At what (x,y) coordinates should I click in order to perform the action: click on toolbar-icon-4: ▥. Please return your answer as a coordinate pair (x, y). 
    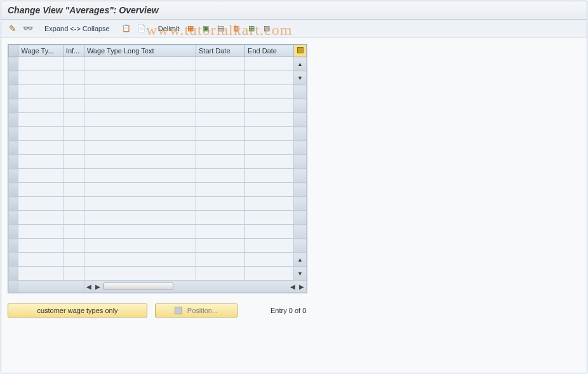
    Looking at the image, I should click on (236, 29).